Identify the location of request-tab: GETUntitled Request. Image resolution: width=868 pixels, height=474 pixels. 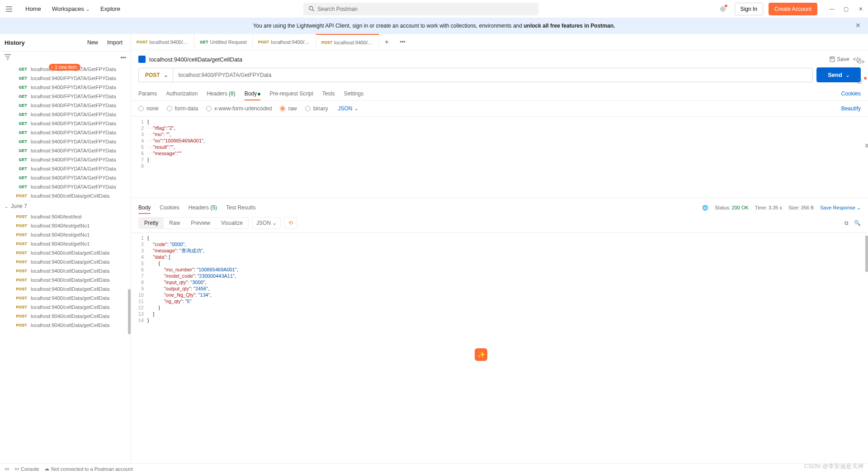
(223, 42).